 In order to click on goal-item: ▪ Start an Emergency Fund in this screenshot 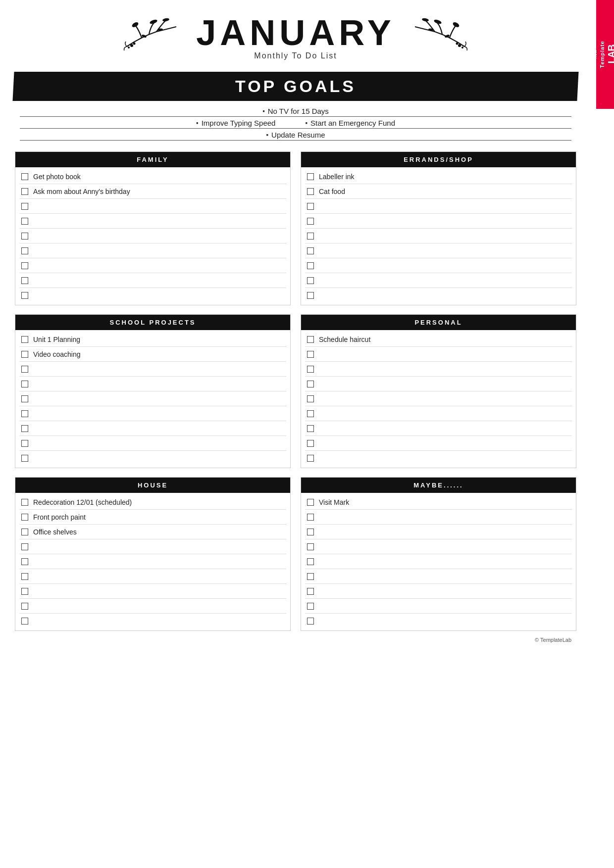, I will do `click(350, 123)`.